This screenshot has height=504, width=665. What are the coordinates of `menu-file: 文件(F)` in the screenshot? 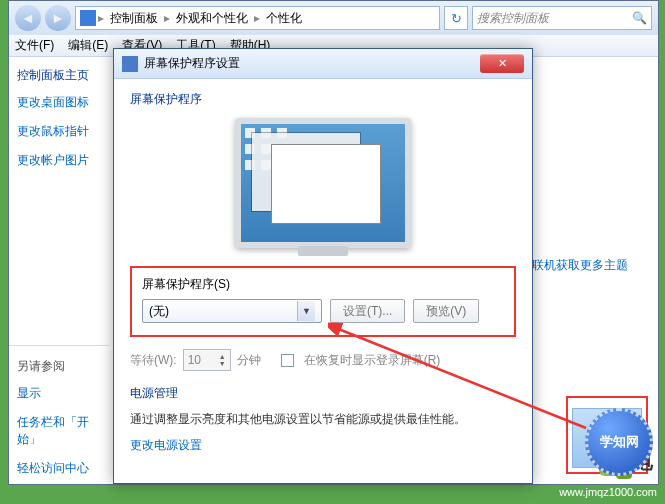 It's located at (34, 46).